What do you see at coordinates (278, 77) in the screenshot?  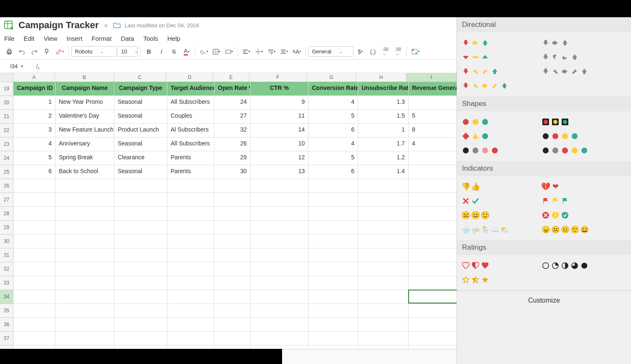 I see `col-header-F: F` at bounding box center [278, 77].